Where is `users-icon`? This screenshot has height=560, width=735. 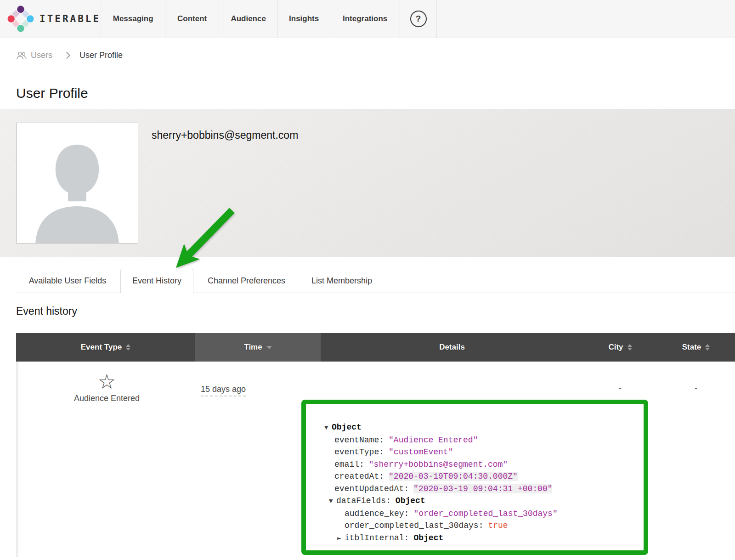
users-icon is located at coordinates (22, 56).